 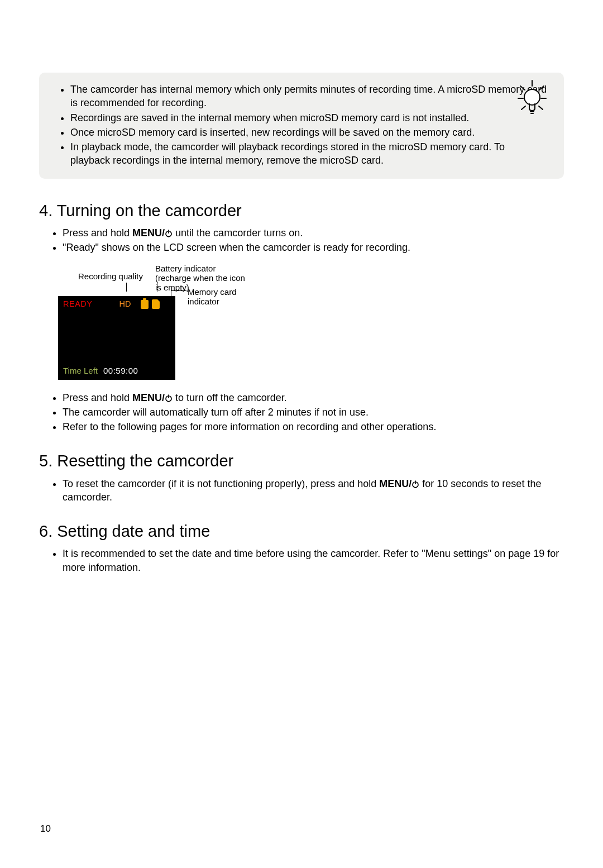 What do you see at coordinates (125, 304) in the screenshot?
I see `lcd-rec-quality: HD` at bounding box center [125, 304].